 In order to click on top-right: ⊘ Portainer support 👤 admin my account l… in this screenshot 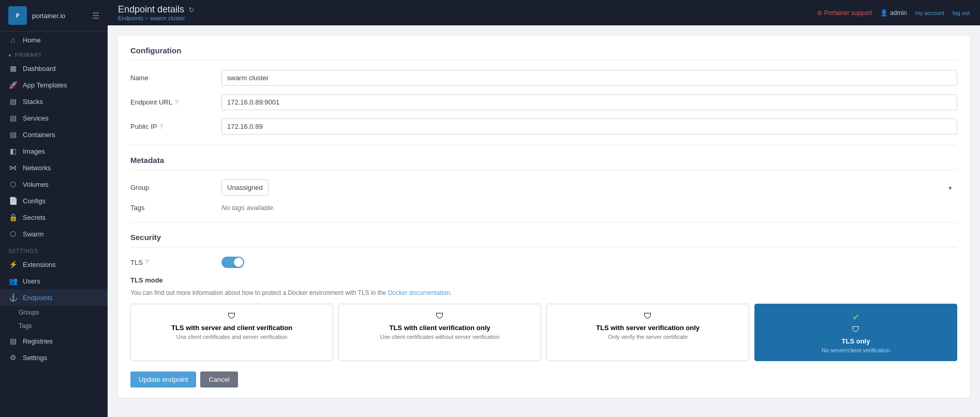, I will do `click(893, 13)`.